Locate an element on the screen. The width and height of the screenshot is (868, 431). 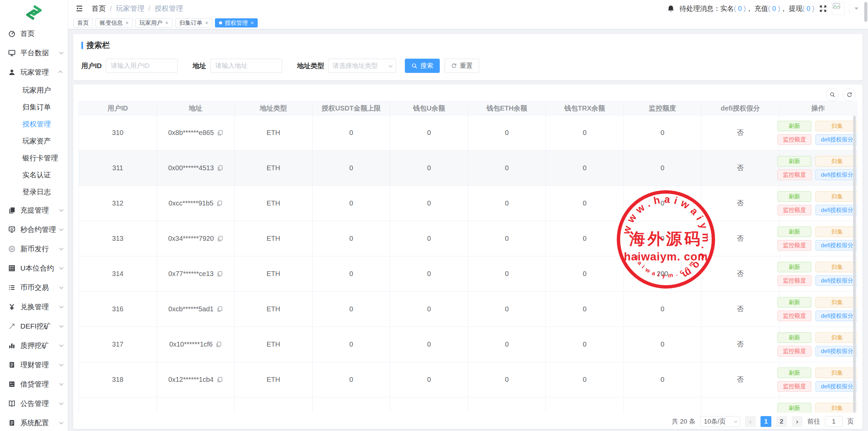
bell-icon is located at coordinates (671, 9).